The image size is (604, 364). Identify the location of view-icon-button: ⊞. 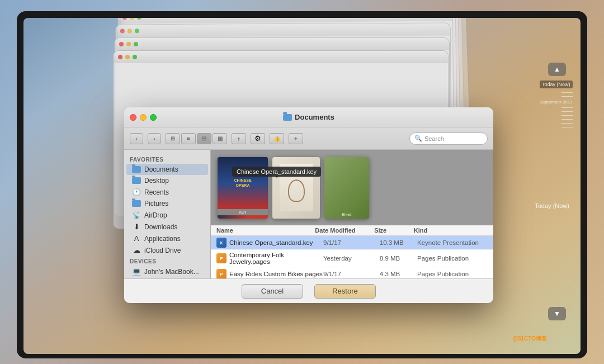
(173, 139).